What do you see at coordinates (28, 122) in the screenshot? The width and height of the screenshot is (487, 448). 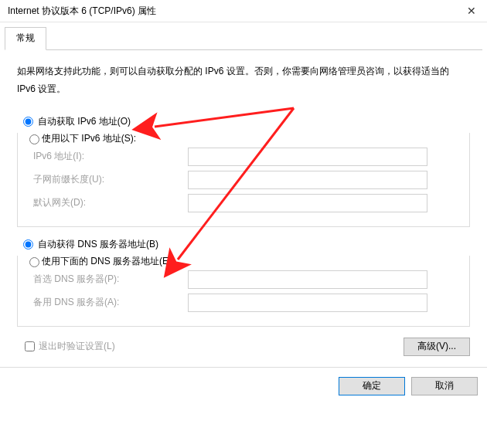 I see `radio-ip-auto-input` at bounding box center [28, 122].